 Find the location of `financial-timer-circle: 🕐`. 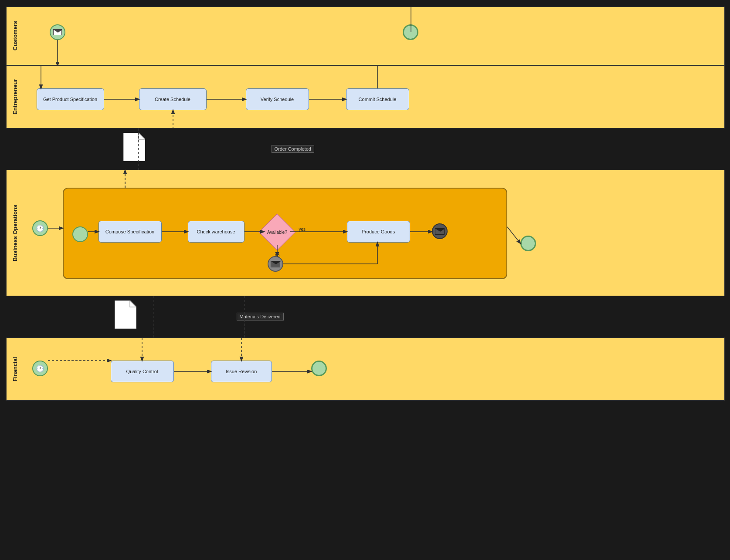

financial-timer-circle: 🕐 is located at coordinates (40, 368).